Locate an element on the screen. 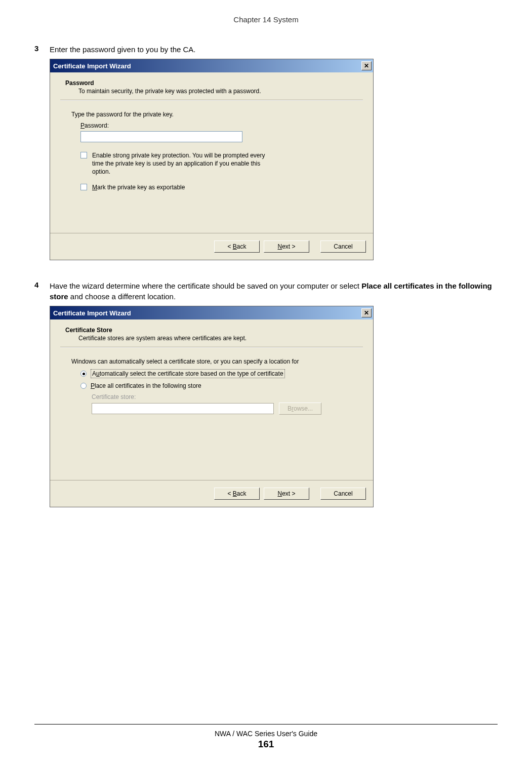  store-prompt: Windows can automatically select a certi… is located at coordinates (217, 361).